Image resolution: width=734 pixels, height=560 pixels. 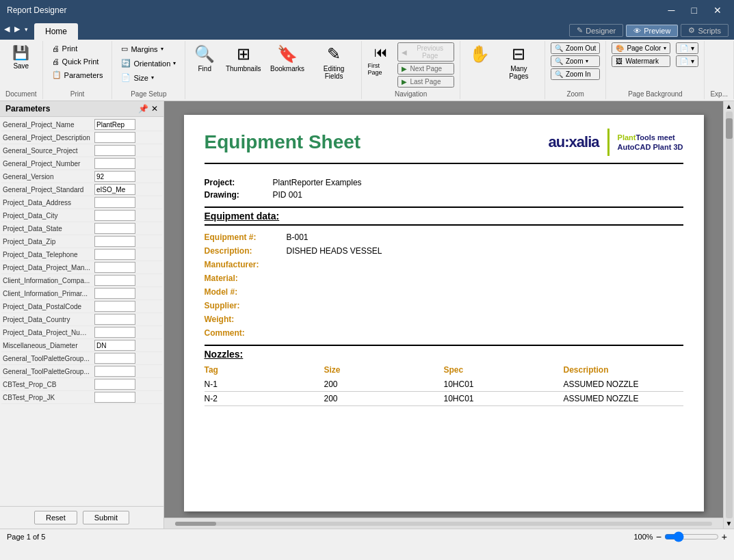 I want to click on first-page-button: ⏮, so click(x=381, y=52).